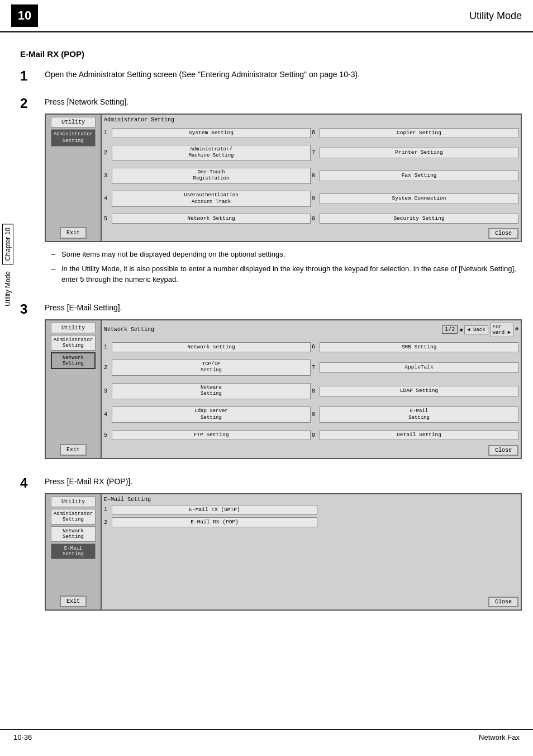  Describe the element at coordinates (311, 522) in the screenshot. I see `screen-3-item-2: 2 E-Mail RX (POP)` at that location.